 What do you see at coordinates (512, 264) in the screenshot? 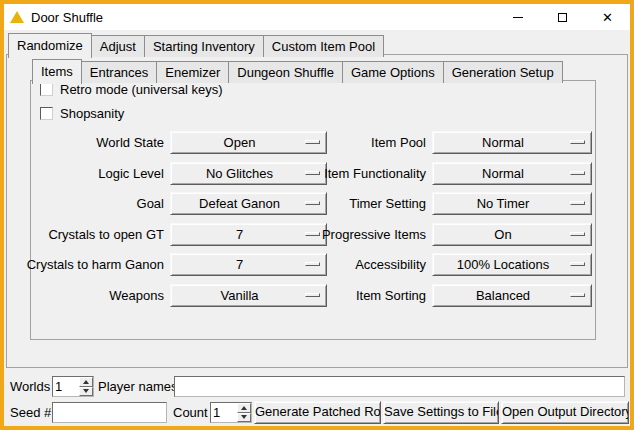
I see `accessibility-value: 100% Locations` at bounding box center [512, 264].